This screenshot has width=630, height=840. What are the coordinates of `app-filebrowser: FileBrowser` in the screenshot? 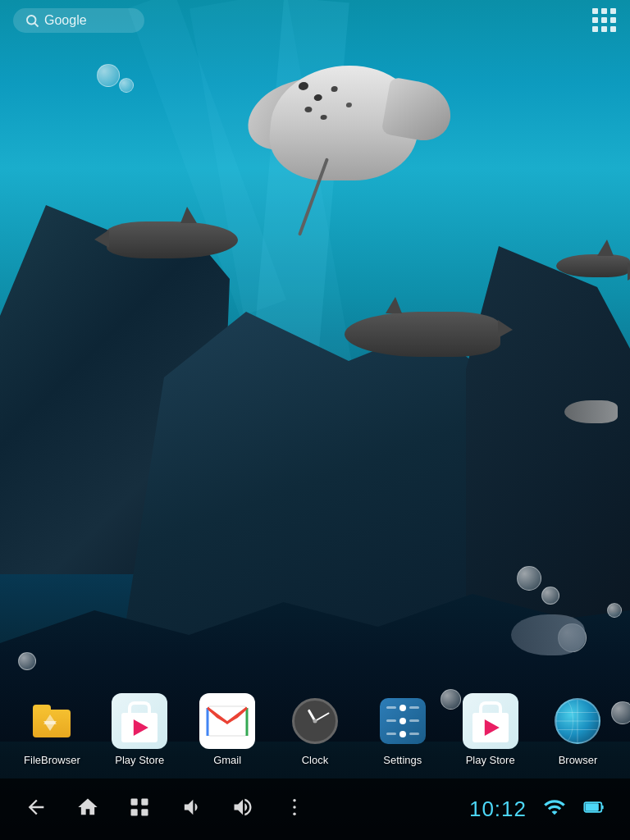 It's located at (52, 730).